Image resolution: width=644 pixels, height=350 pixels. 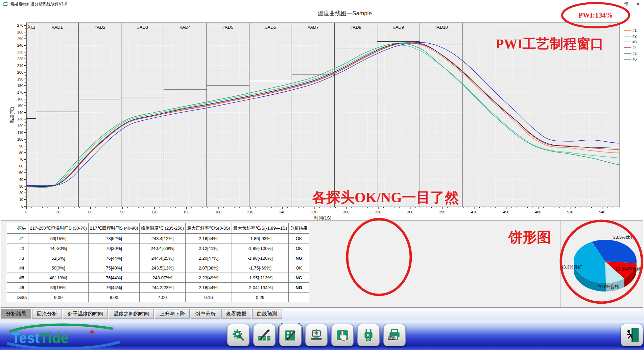 What do you see at coordinates (158, 278) in the screenshot?
I see `table-row: #548[-10%]76[44%]243.0[7%]2.23[49%]-1.95…` at bounding box center [158, 278].